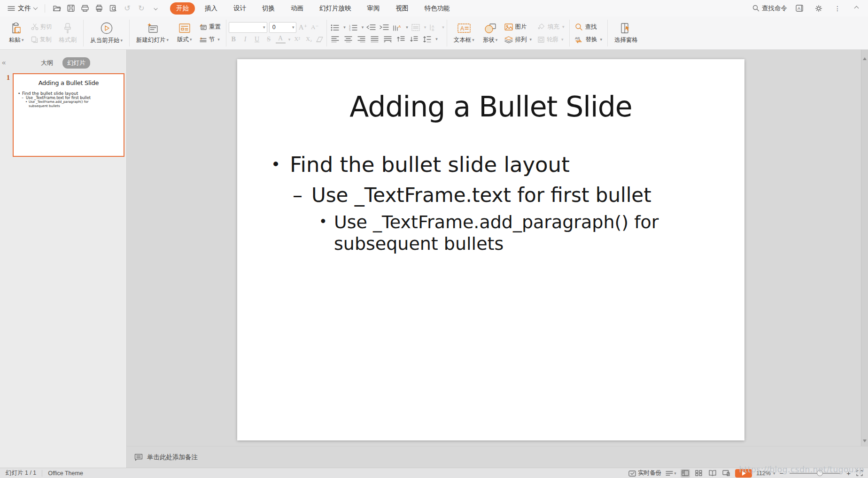 This screenshot has height=478, width=868. Describe the element at coordinates (589, 39) in the screenshot. I see `replace-button: AB 替换 ▾` at that location.